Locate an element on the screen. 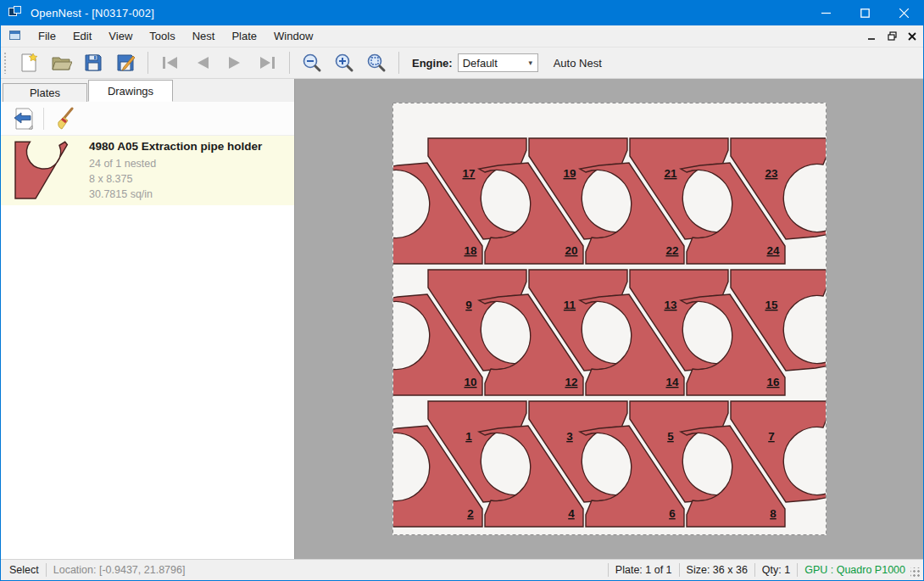  part-number: 14 is located at coordinates (672, 382).